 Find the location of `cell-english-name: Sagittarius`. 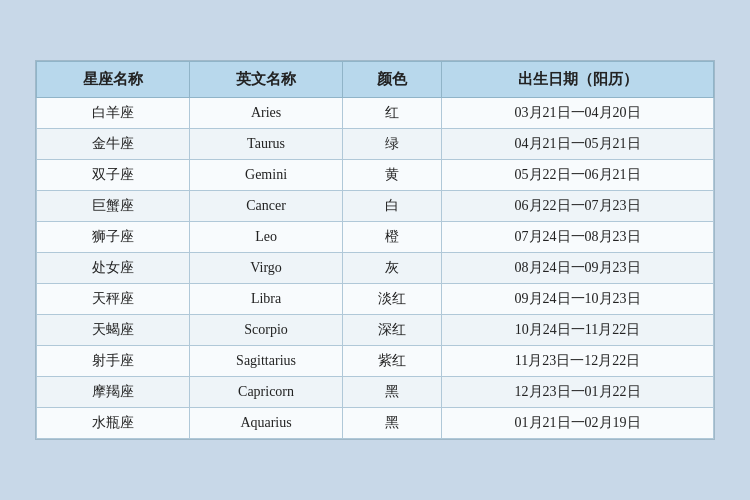

cell-english-name: Sagittarius is located at coordinates (266, 362).